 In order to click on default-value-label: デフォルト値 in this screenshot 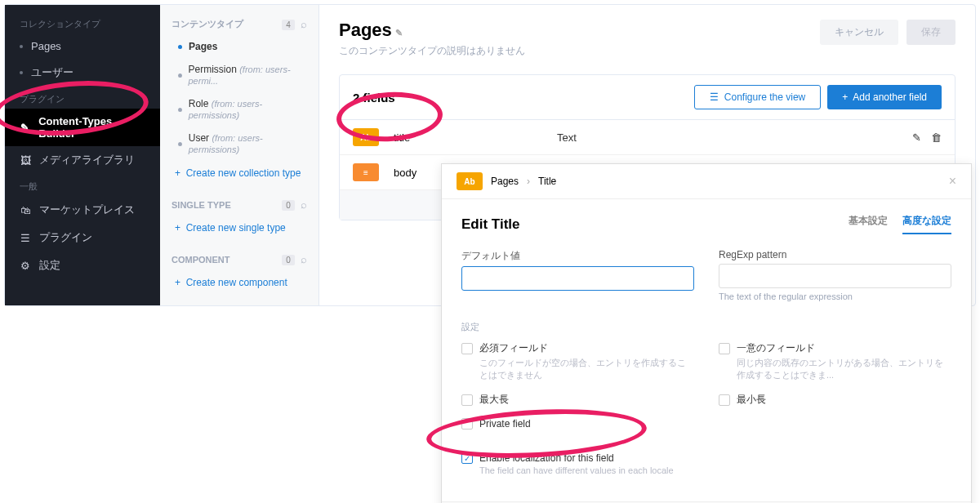, I will do `click(578, 256)`.